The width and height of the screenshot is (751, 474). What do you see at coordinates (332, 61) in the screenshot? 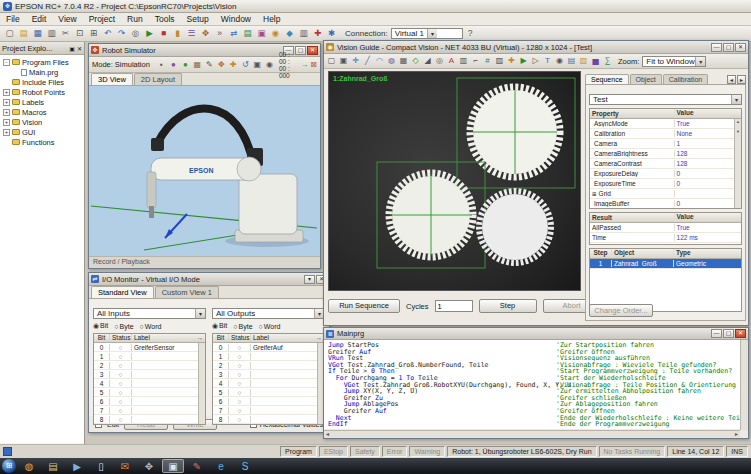
I see `new-sequence-icon: ▢` at bounding box center [332, 61].